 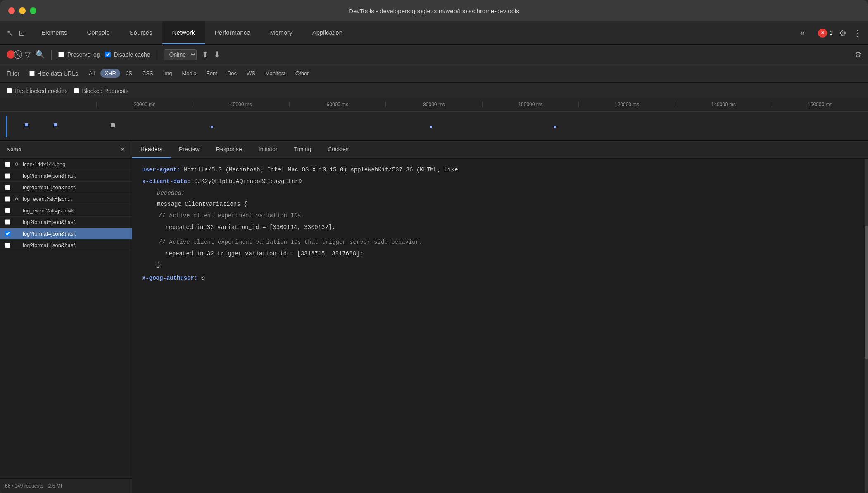 What do you see at coordinates (145, 105) in the screenshot?
I see `tick-1: 20000 ms` at bounding box center [145, 105].